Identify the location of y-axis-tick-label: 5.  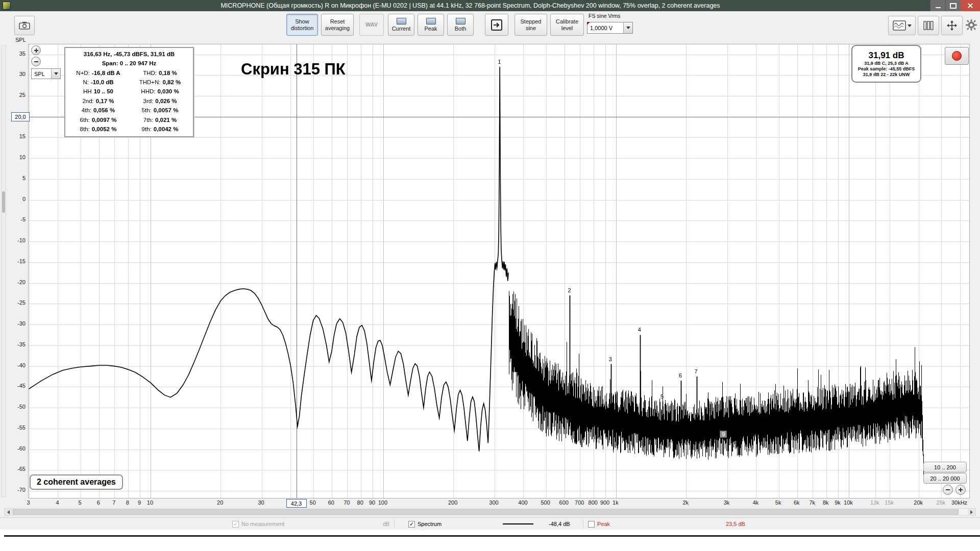
(16, 178).